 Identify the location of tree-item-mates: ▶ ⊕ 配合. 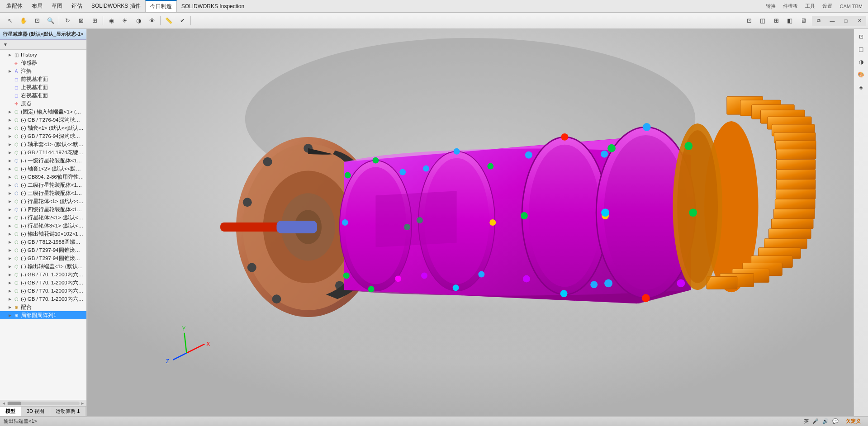
(43, 307).